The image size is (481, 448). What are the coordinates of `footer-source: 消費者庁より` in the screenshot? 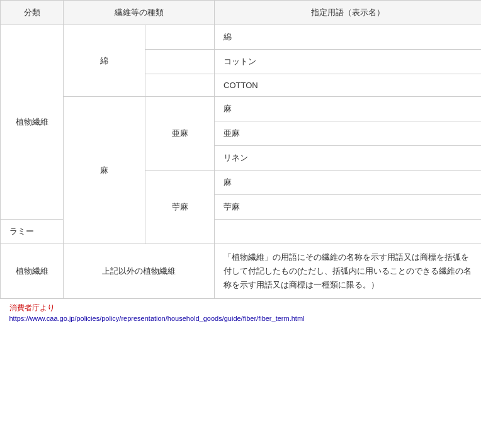 It's located at (241, 308).